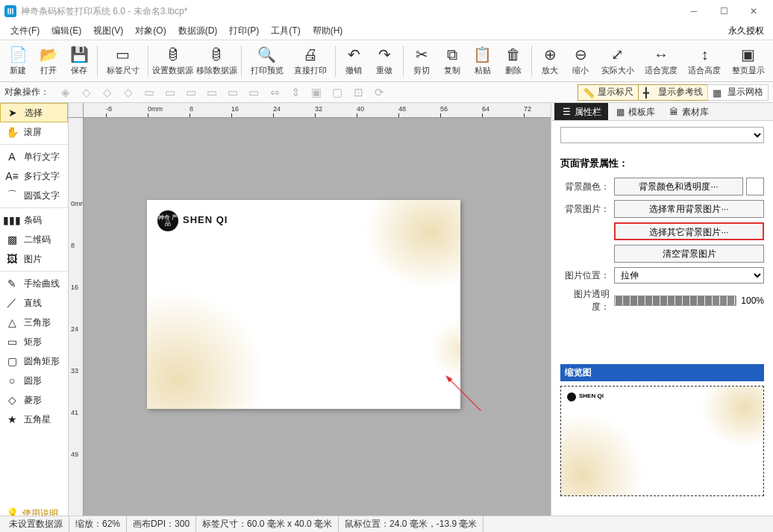 Image resolution: width=773 pixels, height=532 pixels. Describe the element at coordinates (661, 61) in the screenshot. I see `toolbar-fitw-button: ↔适合宽度` at that location.